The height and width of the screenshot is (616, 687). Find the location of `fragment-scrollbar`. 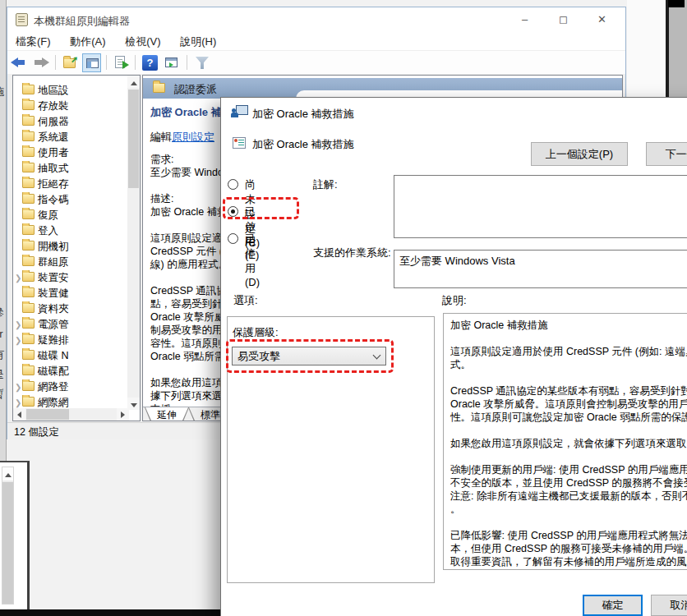

fragment-scrollbar is located at coordinates (8, 536).